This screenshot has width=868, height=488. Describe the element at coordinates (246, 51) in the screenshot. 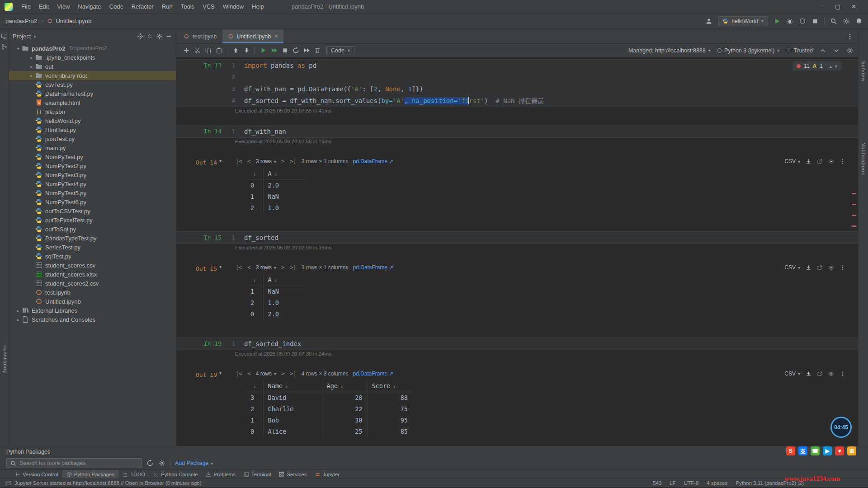

I see `move-cell-down-button` at that location.